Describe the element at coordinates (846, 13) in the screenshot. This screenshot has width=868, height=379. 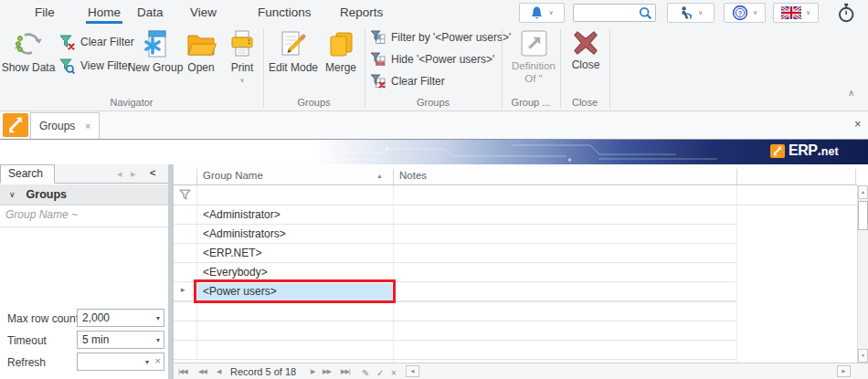
I see `stopwatch-icon` at that location.